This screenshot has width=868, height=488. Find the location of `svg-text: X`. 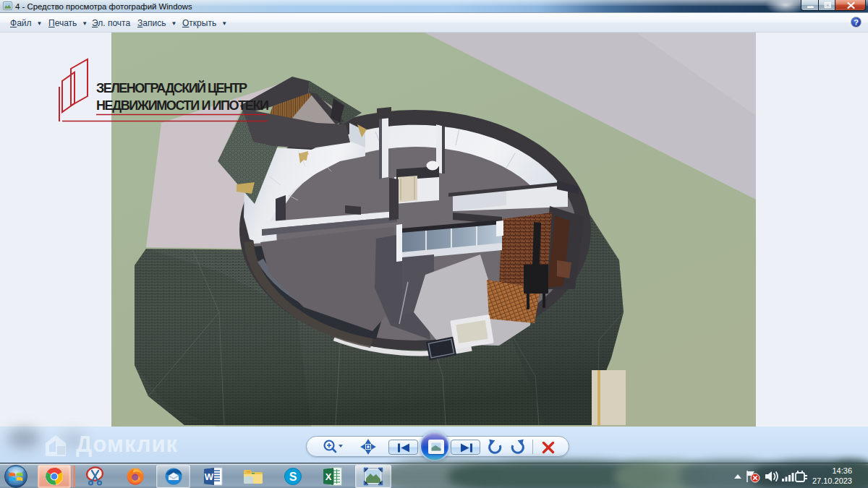

svg-text: X is located at coordinates (328, 477).